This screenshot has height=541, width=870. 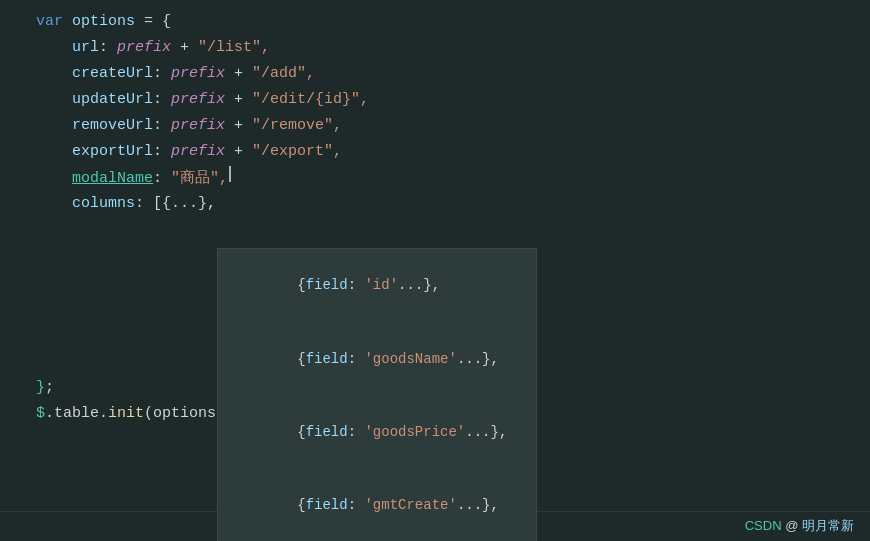 What do you see at coordinates (435, 23) in the screenshot?
I see `code-line-1: var options = {` at bounding box center [435, 23].